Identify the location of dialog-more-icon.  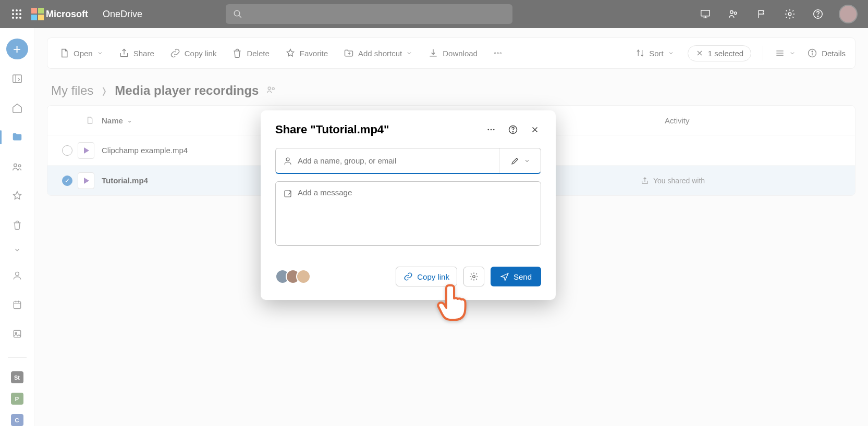
(491, 130).